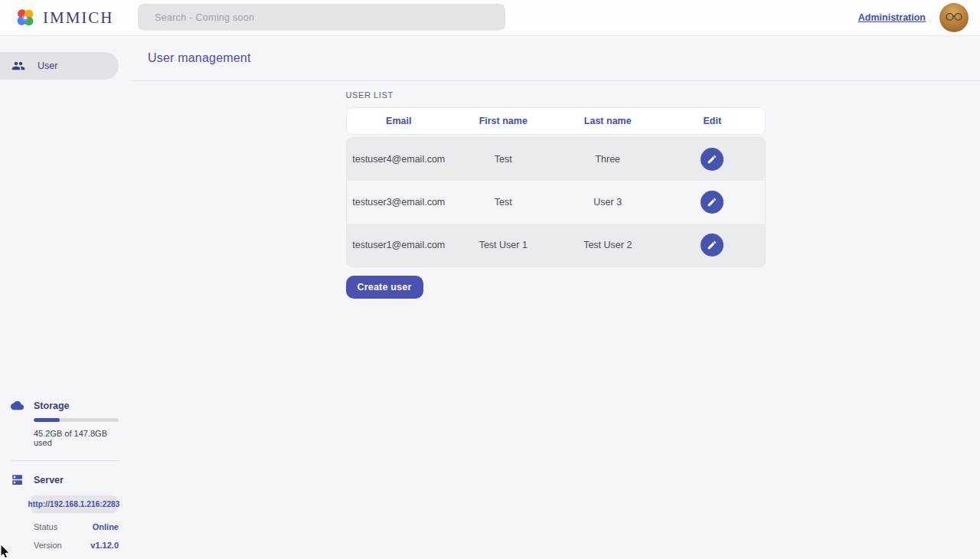 The image size is (980, 559). Describe the element at coordinates (78, 18) in the screenshot. I see `brand-wordmark: IMMICH` at that location.